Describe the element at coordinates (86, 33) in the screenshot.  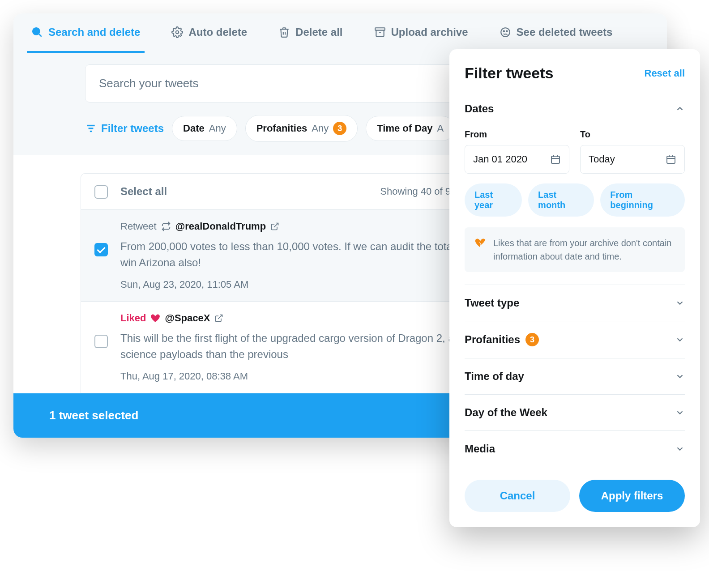
I see `tab-search-and-delete: Search and delete` at that location.